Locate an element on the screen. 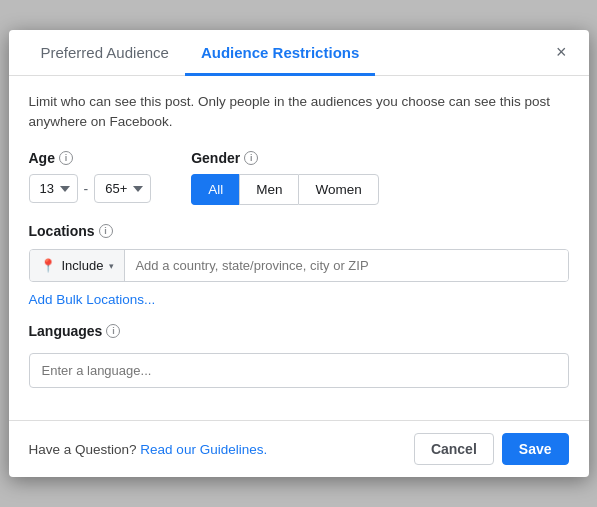 The height and width of the screenshot is (507, 597). age-info-icon: i is located at coordinates (66, 158).